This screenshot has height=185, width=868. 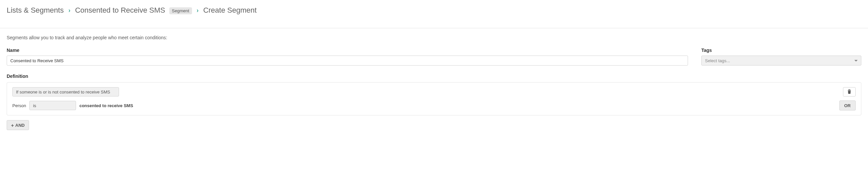 What do you see at coordinates (347, 50) in the screenshot?
I see `name-label: Name` at bounding box center [347, 50].